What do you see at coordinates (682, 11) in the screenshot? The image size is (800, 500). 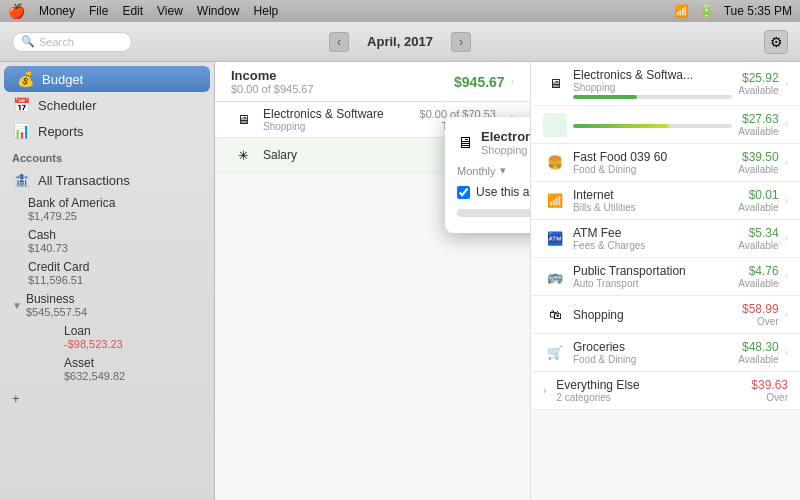 I see `wifi-icon: 📶` at bounding box center [682, 11].